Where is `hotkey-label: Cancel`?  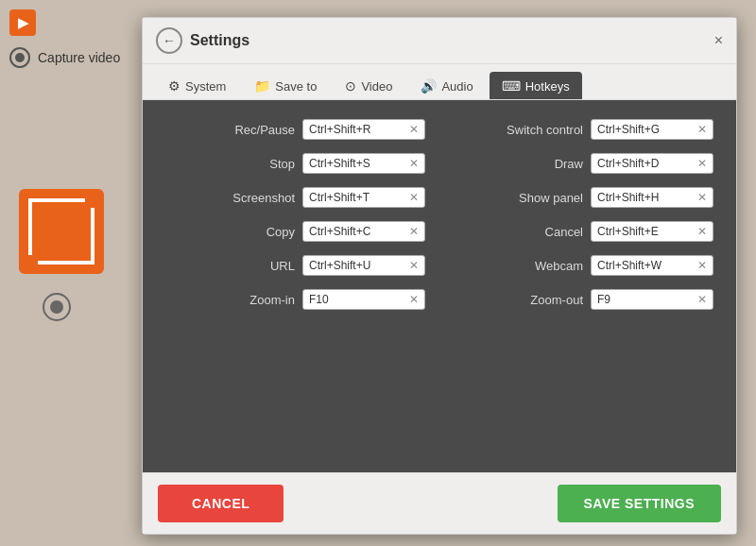 hotkey-label: Cancel is located at coordinates (545, 232).